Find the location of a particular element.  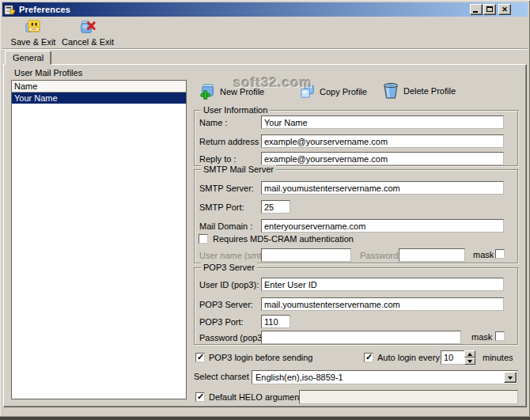

watermark-text: soft32.com is located at coordinates (273, 83).